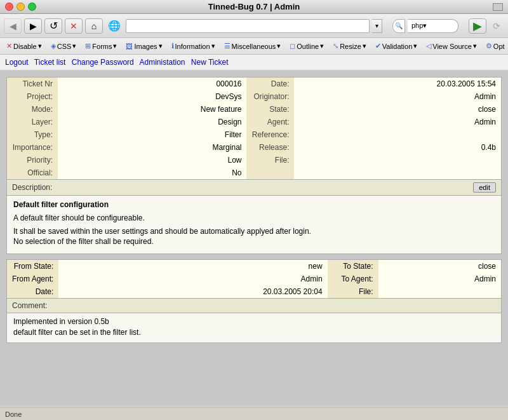  I want to click on from-agent-label: From Agent:, so click(33, 279).